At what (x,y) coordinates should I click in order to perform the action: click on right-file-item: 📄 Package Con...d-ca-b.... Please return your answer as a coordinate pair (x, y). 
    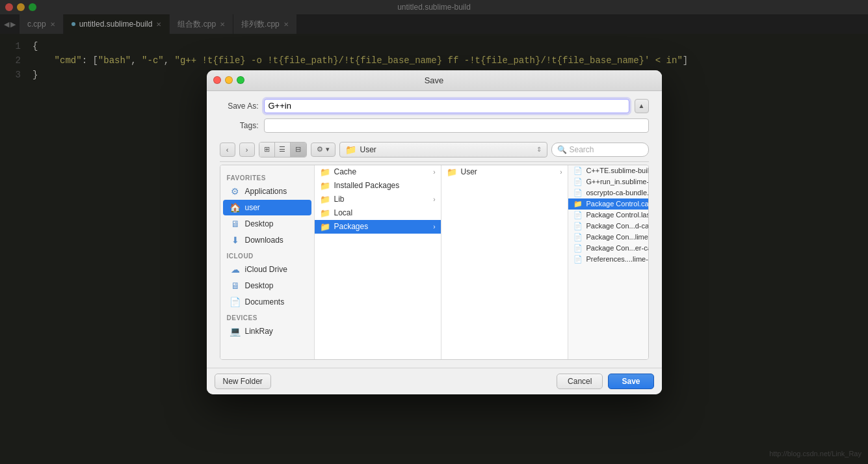
    Looking at the image, I should click on (609, 226).